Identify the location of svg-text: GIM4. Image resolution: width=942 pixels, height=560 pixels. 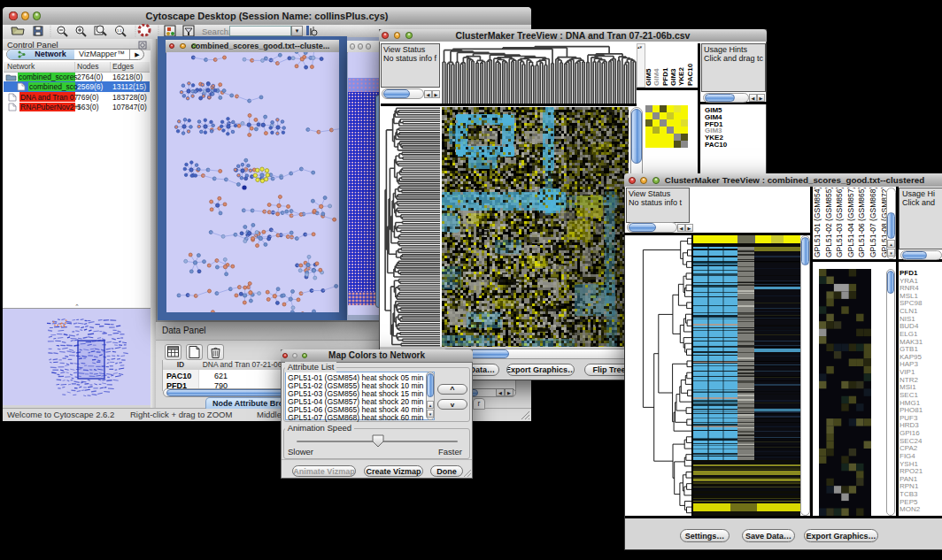
(657, 77).